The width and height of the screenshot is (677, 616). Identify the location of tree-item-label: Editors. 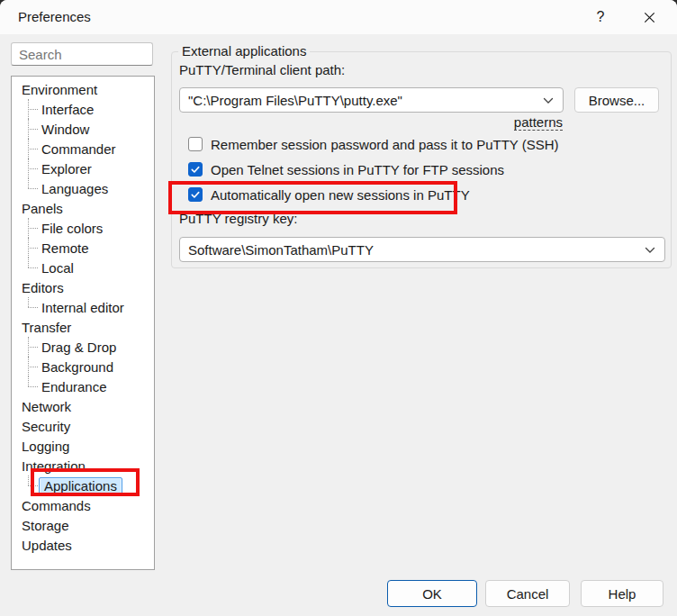
(43, 288).